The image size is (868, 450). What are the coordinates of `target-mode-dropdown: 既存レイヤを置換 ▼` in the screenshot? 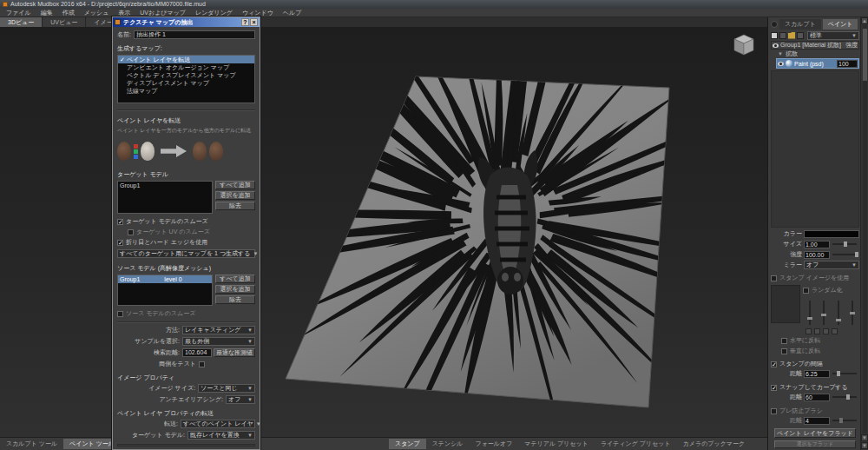 It's located at (221, 435).